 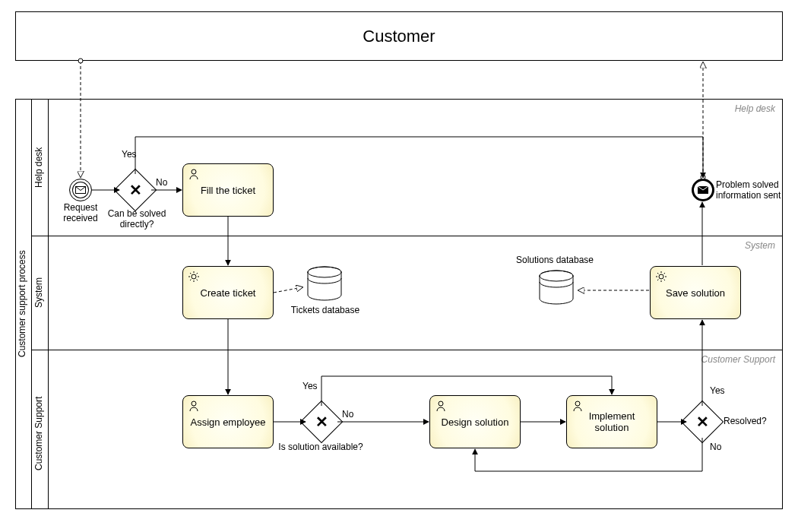 I want to click on task-implement-solution: Implement solution, so click(x=612, y=422).